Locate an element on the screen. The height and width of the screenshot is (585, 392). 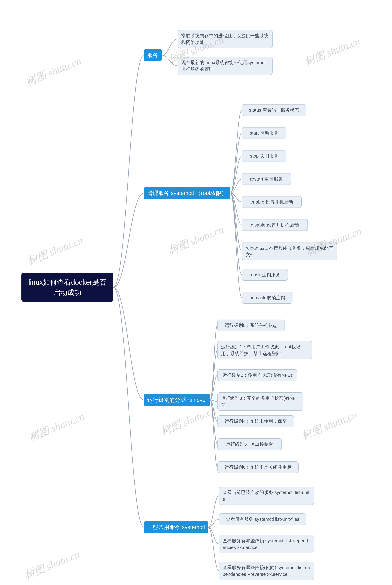
leaf-status: status 查看当前服务状态 is located at coordinates (274, 110).